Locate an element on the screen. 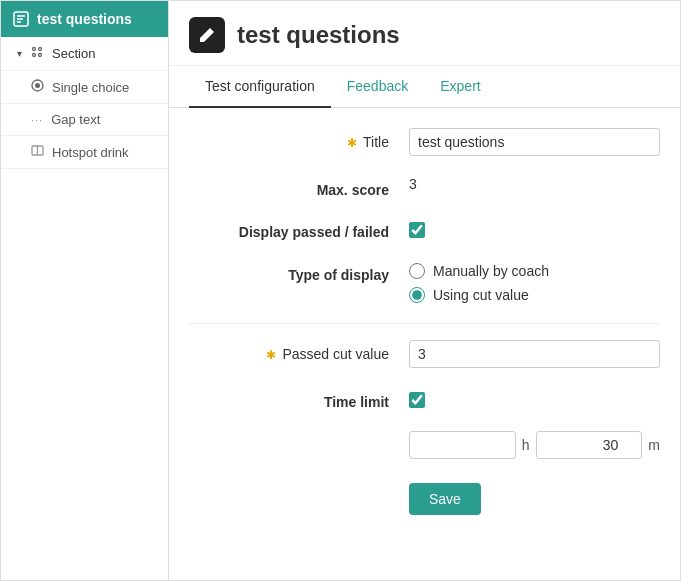 This screenshot has width=681, height=581. time-inputs-group: h m is located at coordinates (534, 445).